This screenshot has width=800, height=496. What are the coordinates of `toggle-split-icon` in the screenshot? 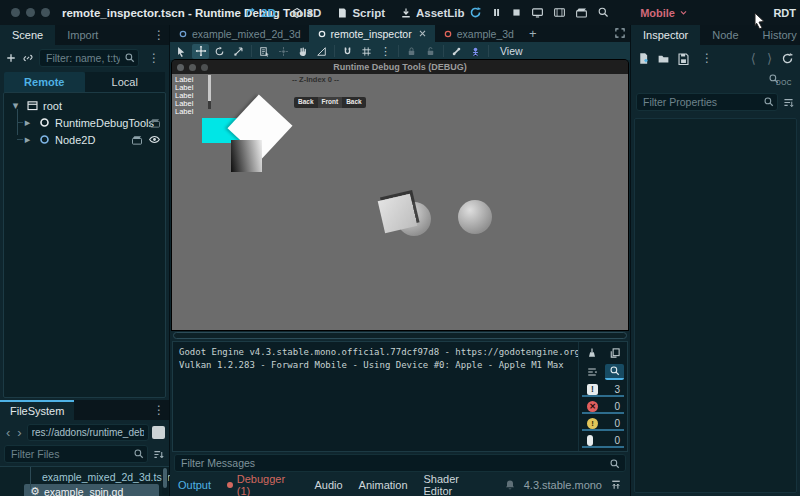 It's located at (158, 432).